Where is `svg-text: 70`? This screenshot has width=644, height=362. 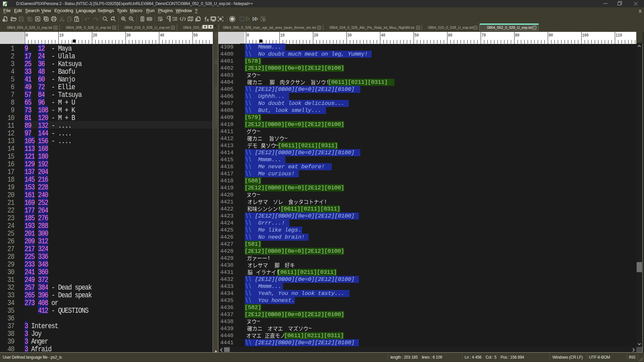 svg-text: 70 is located at coordinates (484, 36).